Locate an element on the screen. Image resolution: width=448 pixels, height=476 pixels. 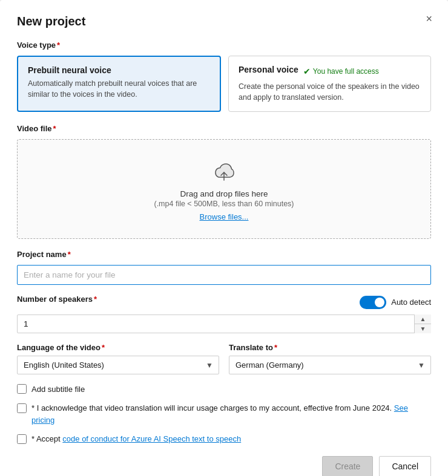
acknowledge-row: * I acknowledge that video translation w… is located at coordinates (224, 414).